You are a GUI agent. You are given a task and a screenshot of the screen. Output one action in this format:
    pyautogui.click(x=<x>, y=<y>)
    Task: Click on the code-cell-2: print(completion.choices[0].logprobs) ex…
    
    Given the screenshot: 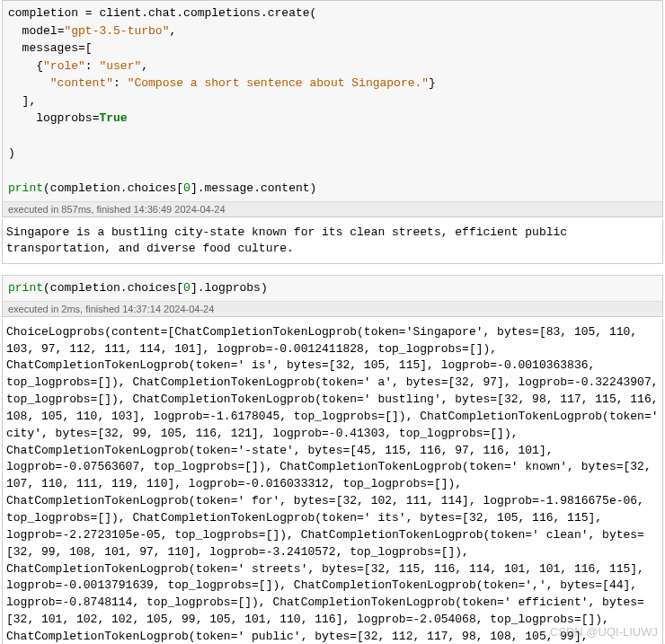 What is the action you would take?
    pyautogui.click(x=332, y=296)
    